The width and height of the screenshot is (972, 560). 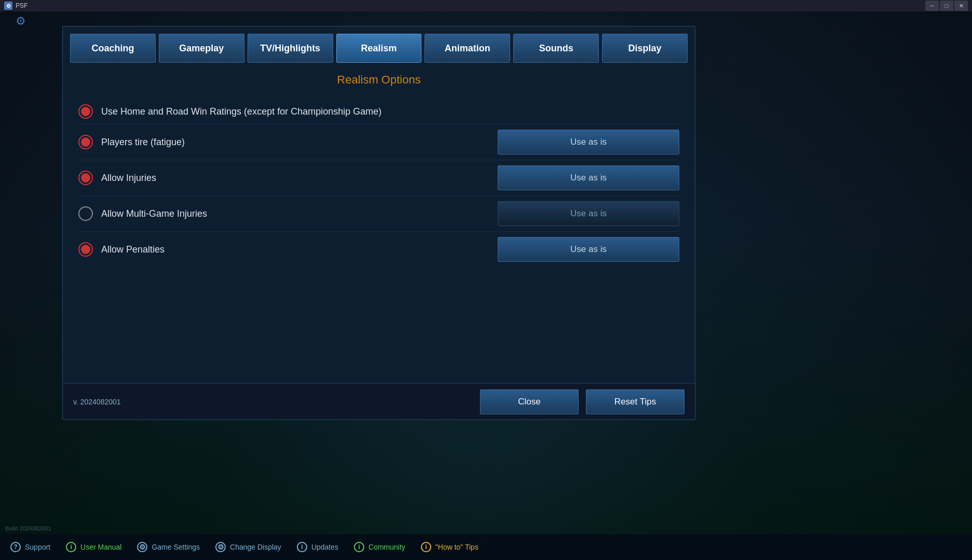 I want to click on dialog-footer: v. 2024082001 Close Reset Tips, so click(x=379, y=401).